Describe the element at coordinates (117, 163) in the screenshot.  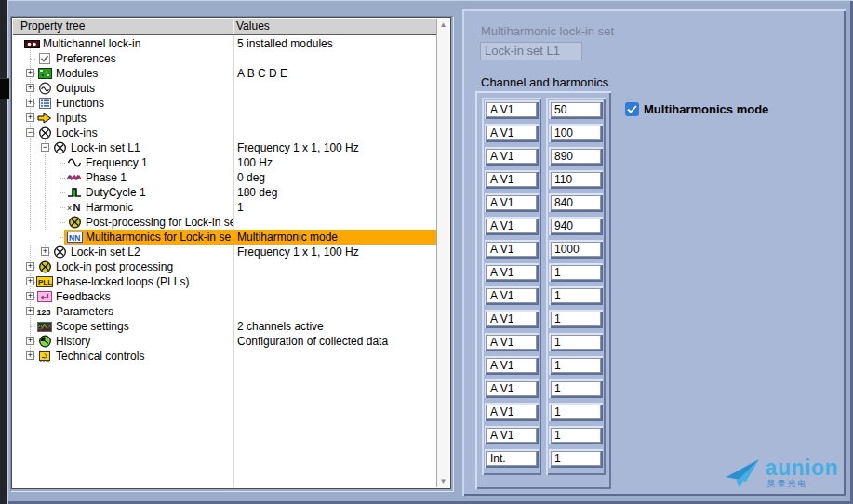
I see `tree-item-label: Frequency 1` at that location.